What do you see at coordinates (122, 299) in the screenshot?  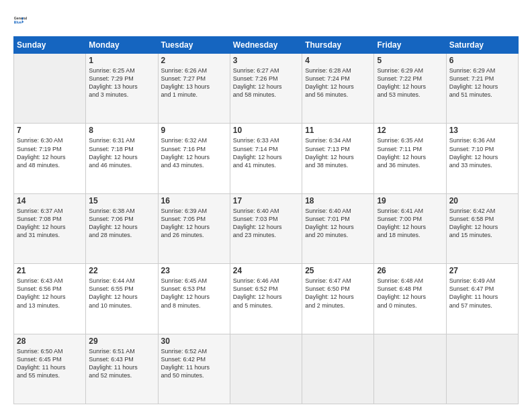 I see `day-cell: 22Sunrise: 6:44 AMSunset: 6:55 PMDayligh…` at bounding box center [122, 299].